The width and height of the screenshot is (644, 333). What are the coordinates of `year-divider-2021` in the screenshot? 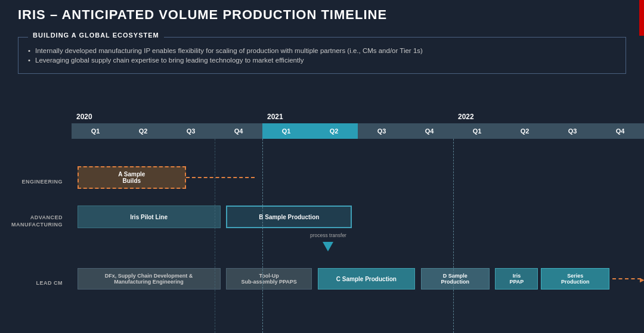 It's located at (262, 236).